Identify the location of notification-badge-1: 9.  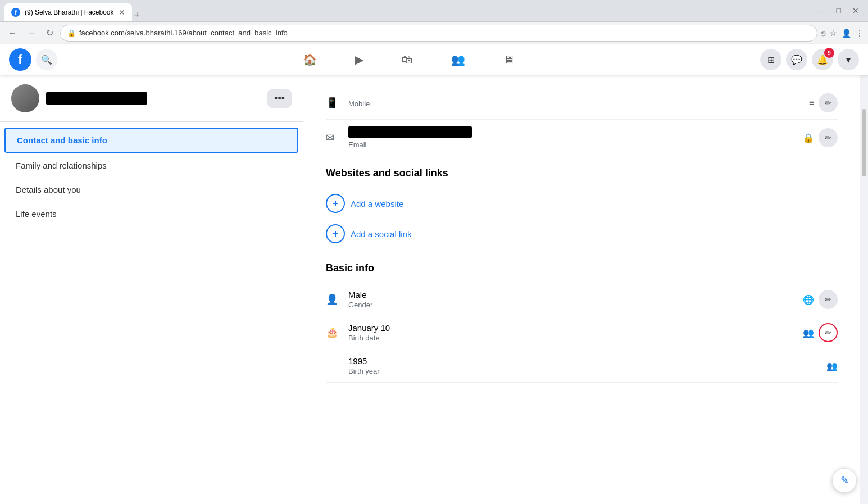
(829, 53).